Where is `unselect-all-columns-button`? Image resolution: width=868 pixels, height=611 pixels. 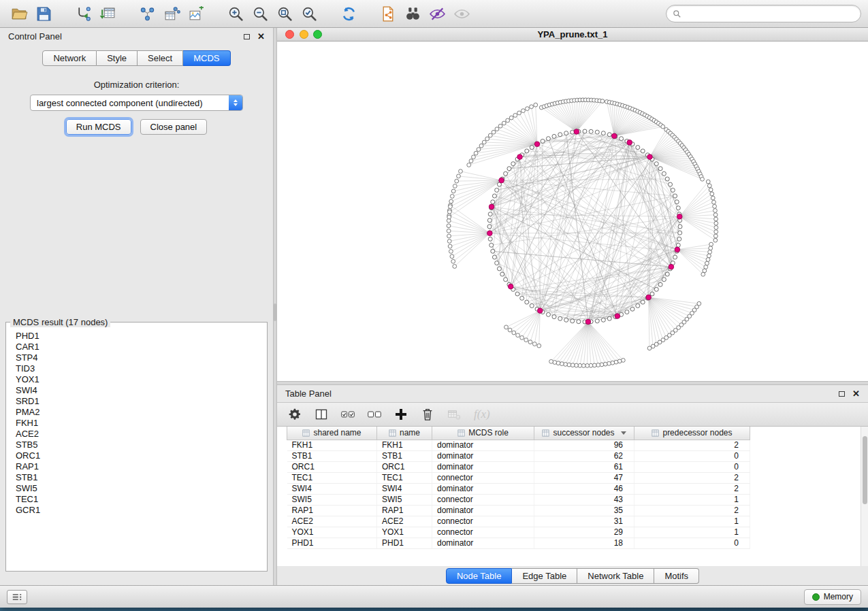 unselect-all-columns-button is located at coordinates (374, 414).